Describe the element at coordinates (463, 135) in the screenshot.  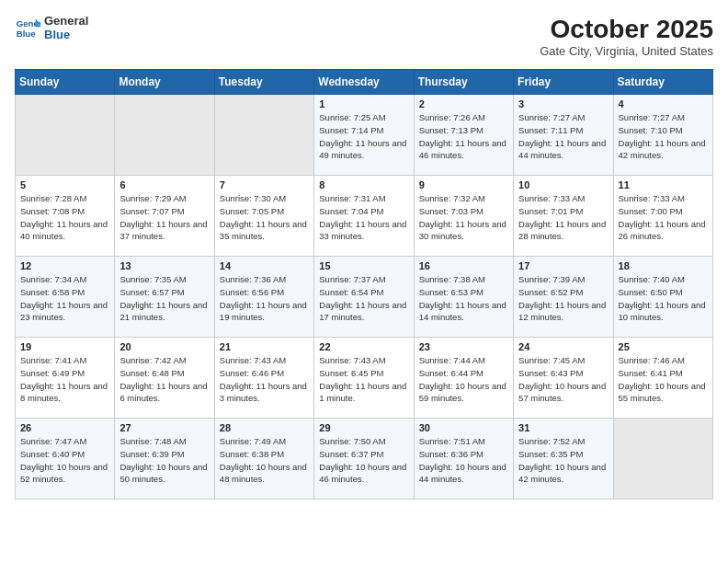
I see `day-cell: 2Sunrise: 7:26 AMSunset: 7:13 PMDaylight…` at that location.